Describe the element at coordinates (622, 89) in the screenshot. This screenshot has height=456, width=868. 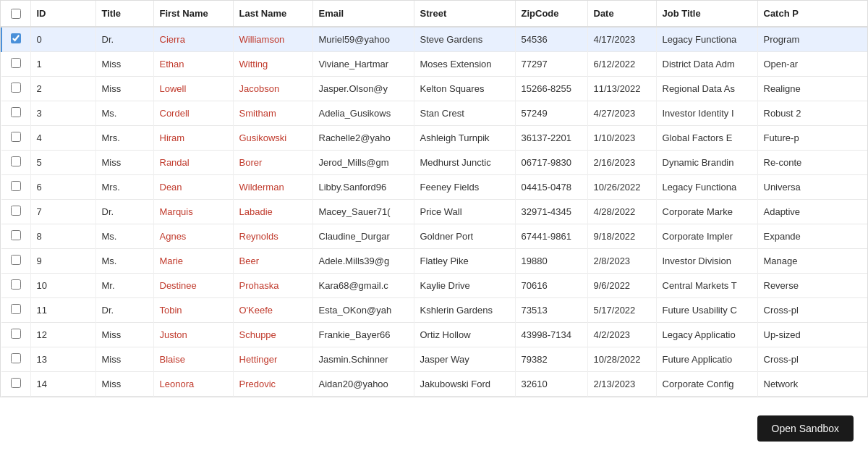
I see `cell-date: 11/13/2022` at that location.